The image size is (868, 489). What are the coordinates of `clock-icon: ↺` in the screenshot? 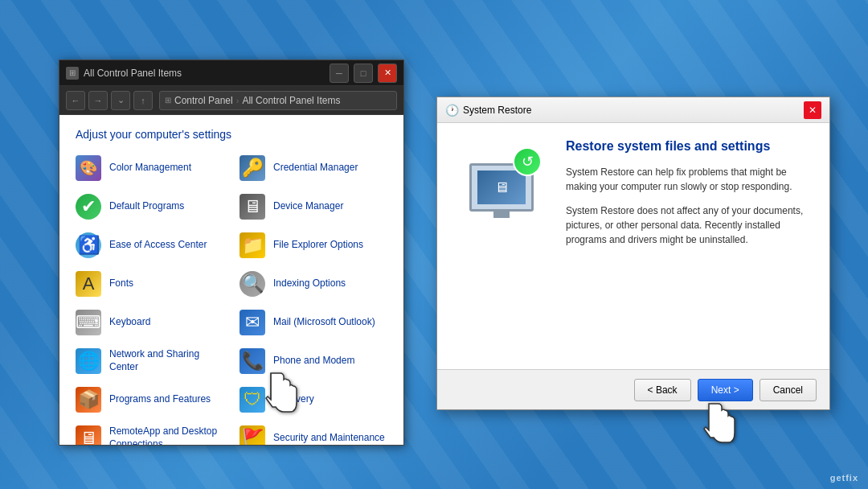 It's located at (527, 162).